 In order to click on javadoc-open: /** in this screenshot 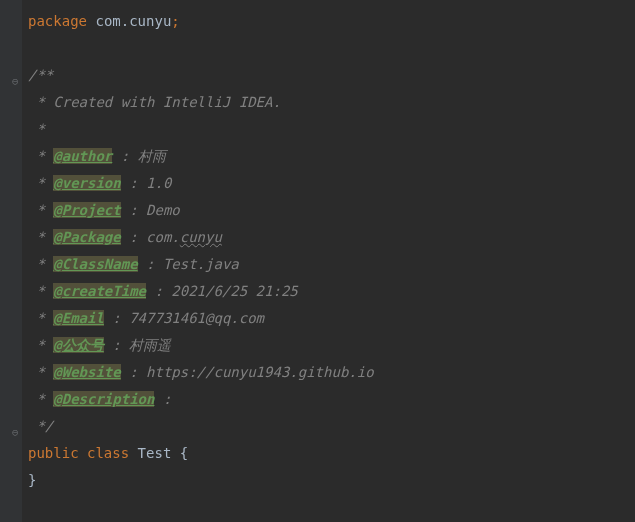, I will do `click(40, 75)`.